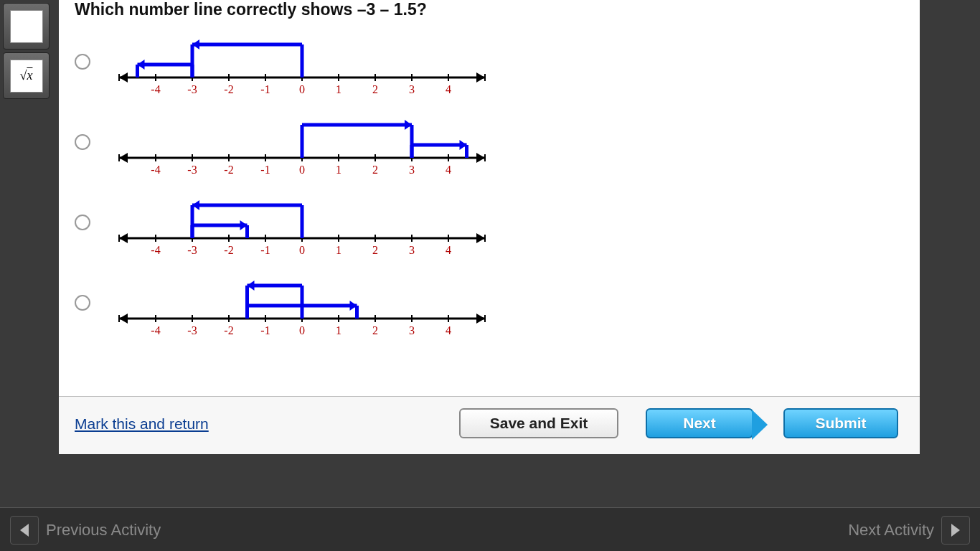 Image resolution: width=980 pixels, height=551 pixels. What do you see at coordinates (841, 423) in the screenshot?
I see `submit-button: Submit` at bounding box center [841, 423].